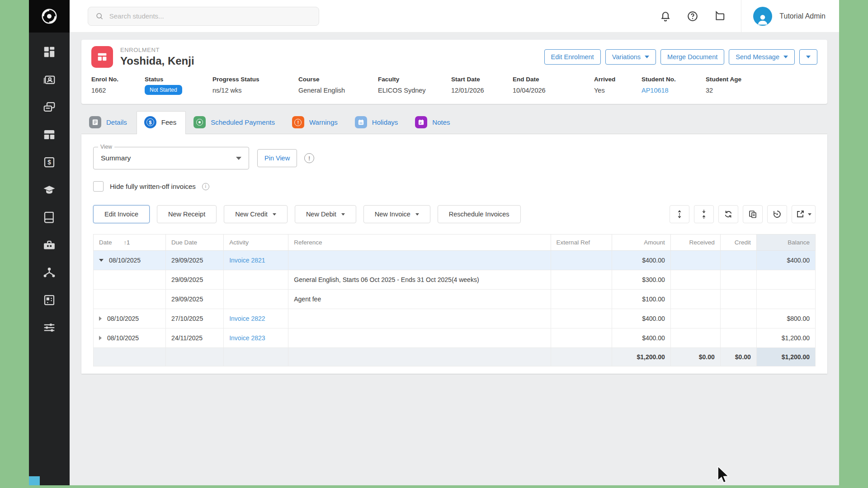 This screenshot has width=868, height=488. I want to click on invoice-row-2822: 08/10/2025 27/10/2025 Invoice 2822 $400.…, so click(455, 319).